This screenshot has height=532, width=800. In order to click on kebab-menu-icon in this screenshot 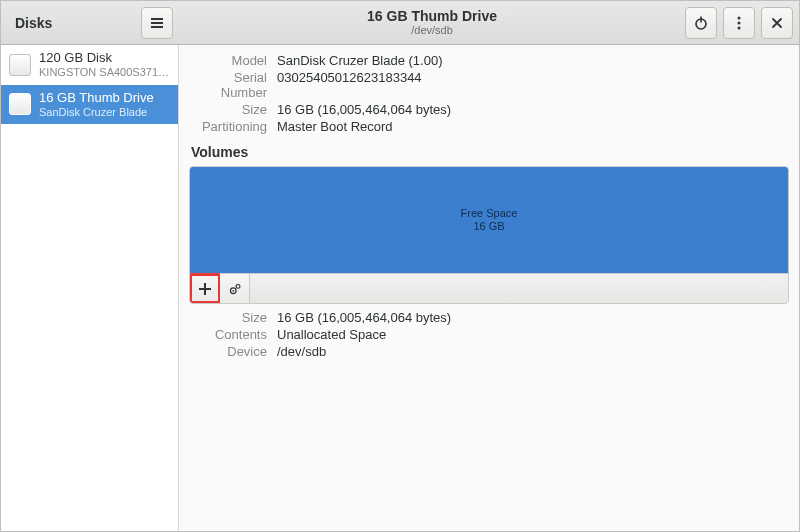, I will do `click(739, 23)`.